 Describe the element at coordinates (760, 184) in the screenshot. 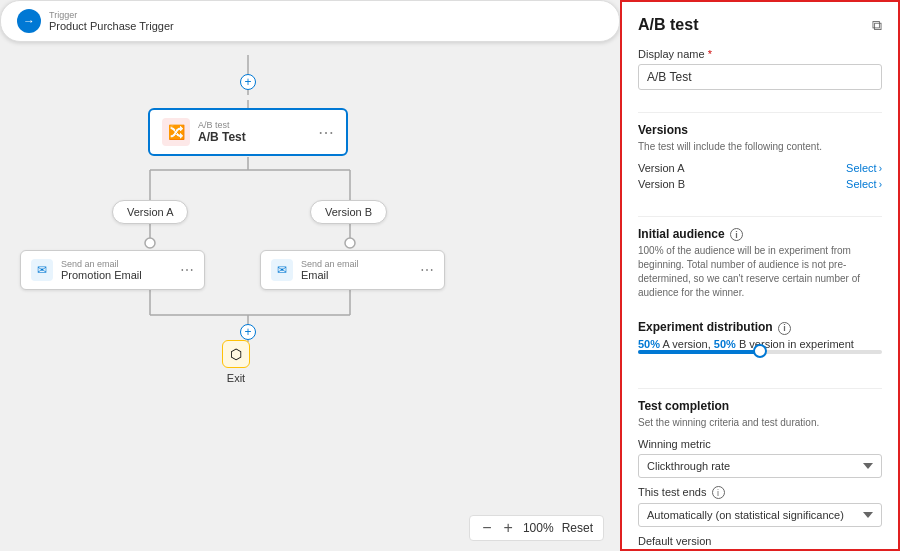

I see `version-b-row: Version B Select ›` at that location.